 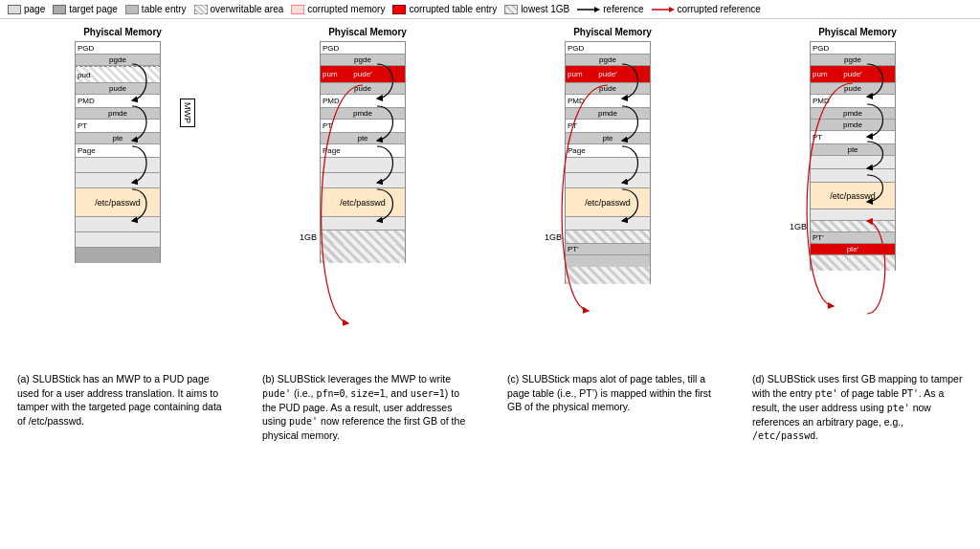 I want to click on b-passwd-row: /etc/passwd, so click(x=363, y=203).